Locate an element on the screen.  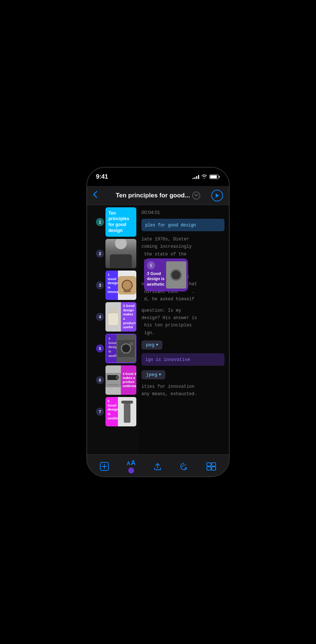
slide-number-3: 3 is located at coordinates (100, 285).